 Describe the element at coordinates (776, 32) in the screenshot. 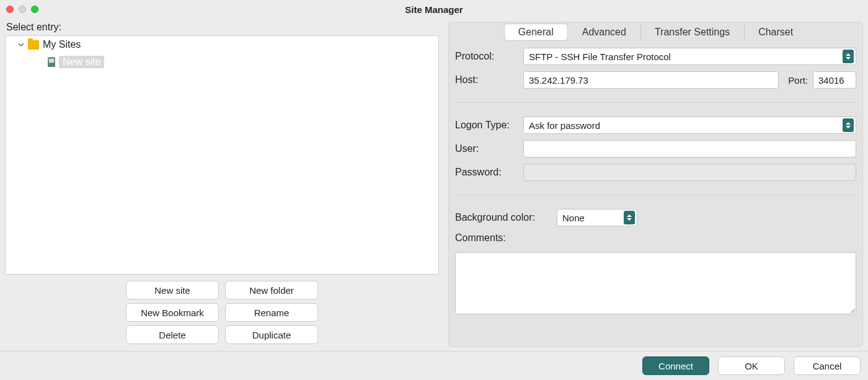

I see `tab-charset: Charset` at that location.